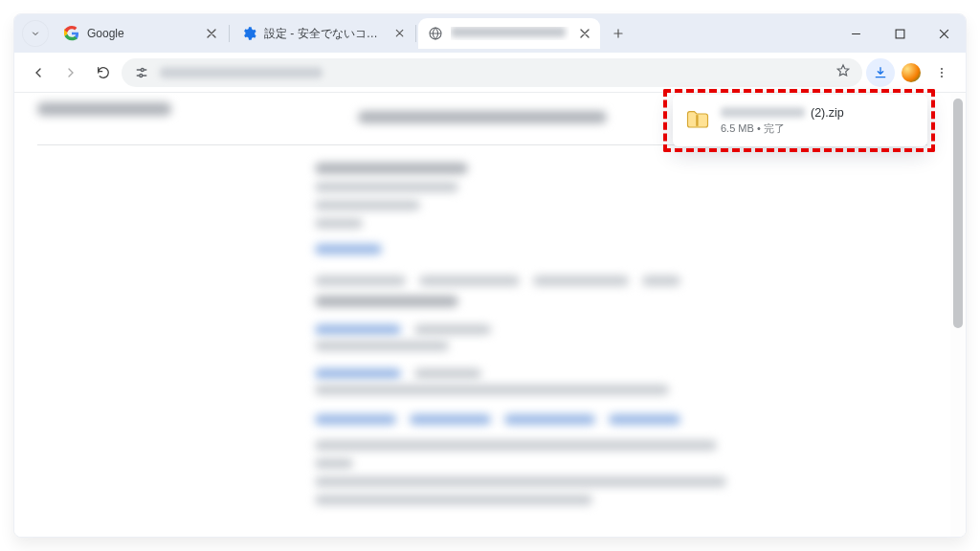 Image resolution: width=980 pixels, height=551 pixels. What do you see at coordinates (35, 33) in the screenshot?
I see `chevron-down-icon` at bounding box center [35, 33].